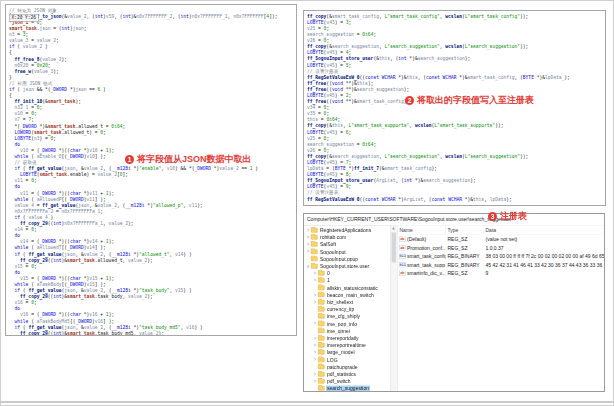  What do you see at coordinates (454, 220) in the screenshot?
I see `registry-address-bar: Computer\HKEY_CURRENT_USER\SOFTWARE\Sogo…` at bounding box center [454, 220].